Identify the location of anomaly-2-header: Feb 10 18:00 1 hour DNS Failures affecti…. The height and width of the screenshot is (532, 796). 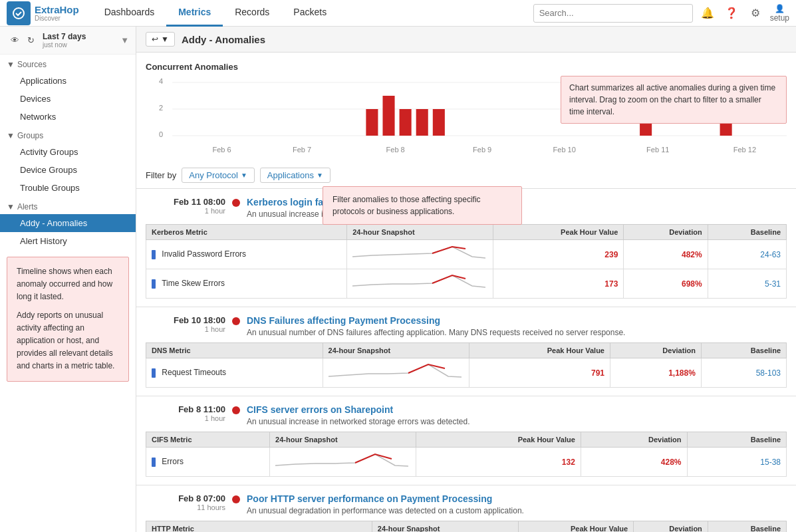
(466, 326).